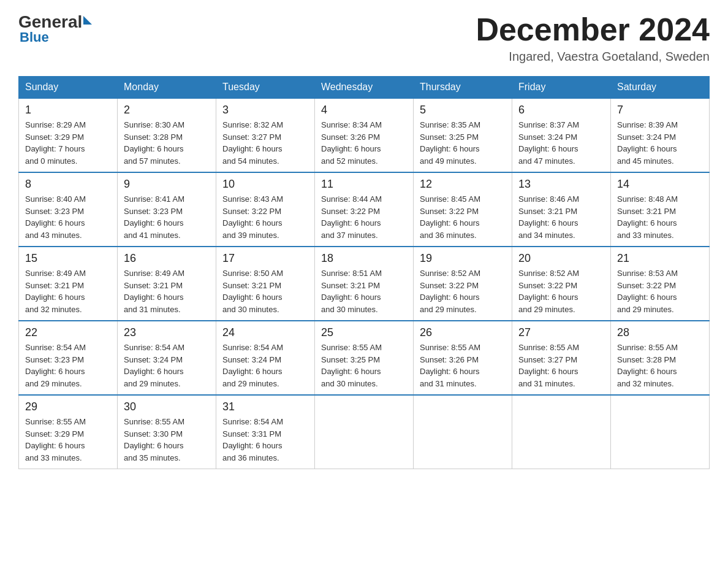 The width and height of the screenshot is (728, 563). I want to click on table-row: 8 Sunrise: 8:40 AM Sunset: 3:23 PM Dayli…, so click(69, 210).